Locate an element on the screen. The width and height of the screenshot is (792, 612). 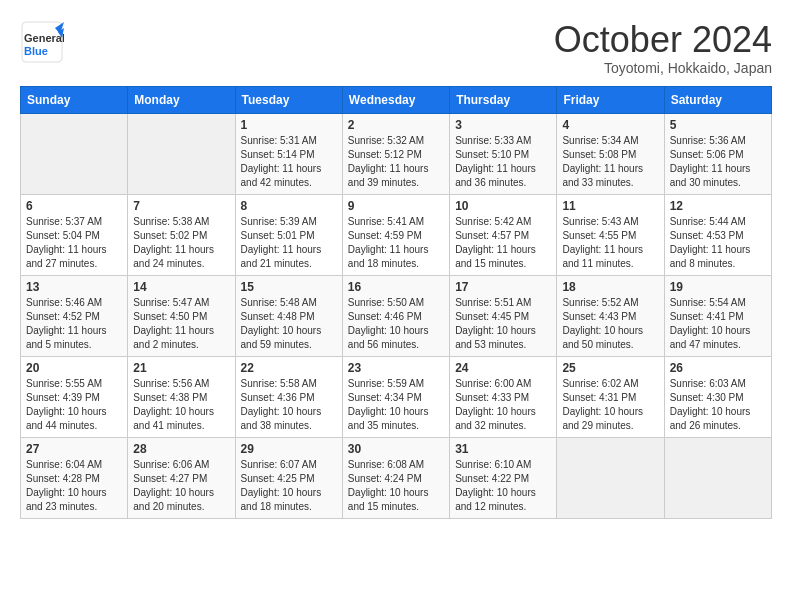
weekday-header: Wednesday is located at coordinates (396, 100).